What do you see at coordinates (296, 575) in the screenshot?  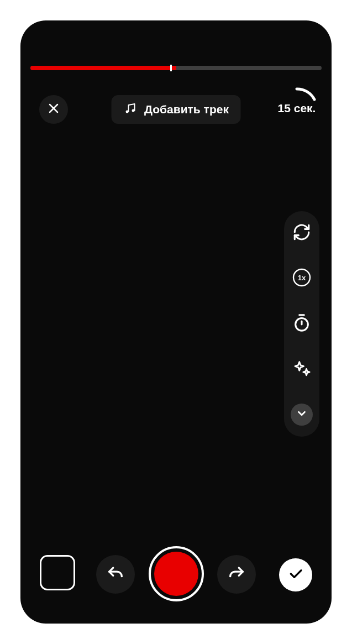 I see `confirm-button` at bounding box center [296, 575].